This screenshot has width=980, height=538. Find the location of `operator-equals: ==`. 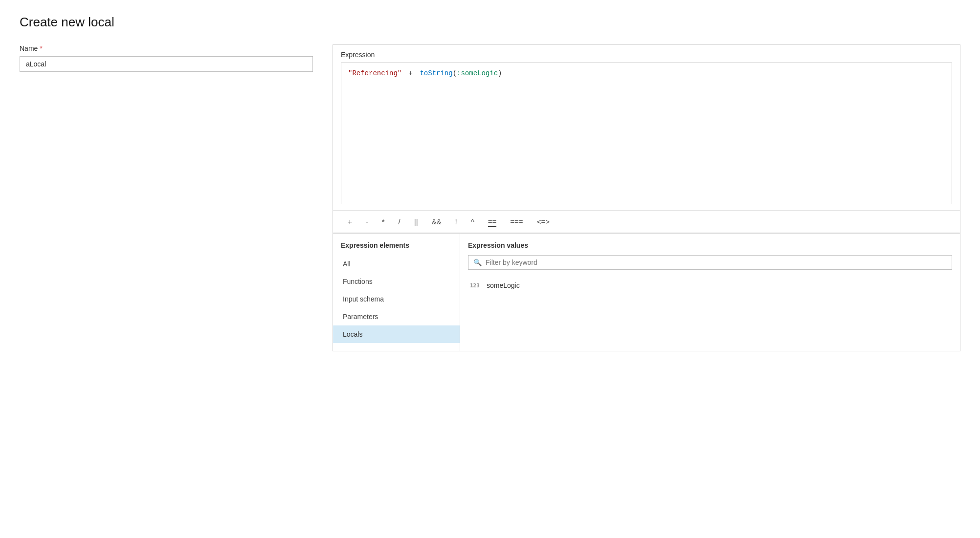

operator-equals: == is located at coordinates (492, 222).